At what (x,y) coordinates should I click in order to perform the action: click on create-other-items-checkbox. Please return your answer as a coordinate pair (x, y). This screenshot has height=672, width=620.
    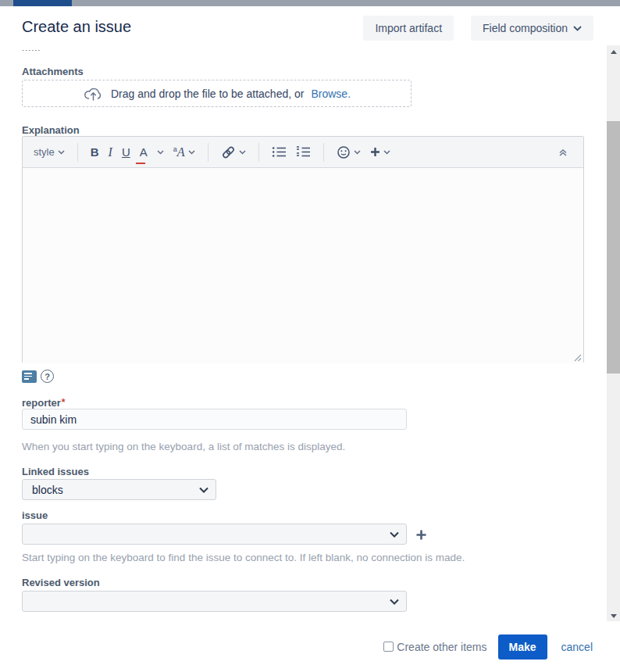
    Looking at the image, I should click on (389, 647).